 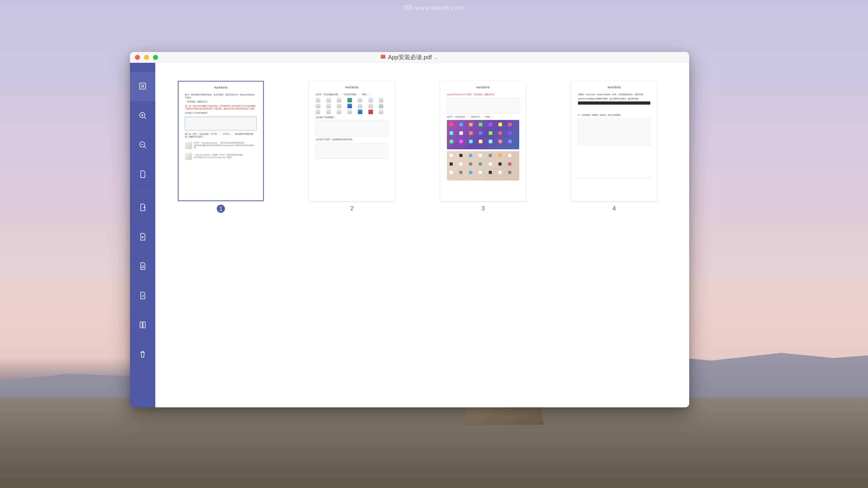 I want to click on sidebar-page-insert, so click(x=143, y=237).